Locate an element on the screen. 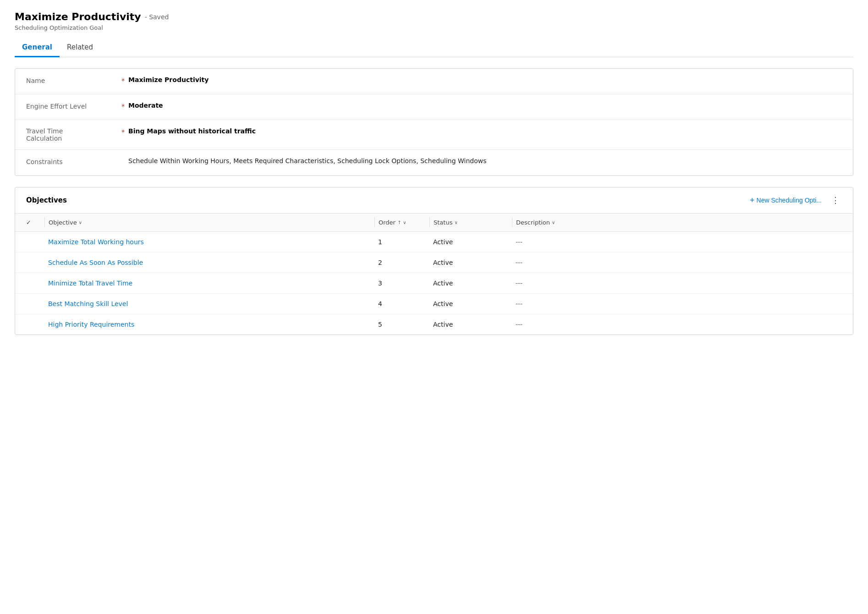 The width and height of the screenshot is (868, 614). new-button-label: New Scheduling Opti... is located at coordinates (789, 200).